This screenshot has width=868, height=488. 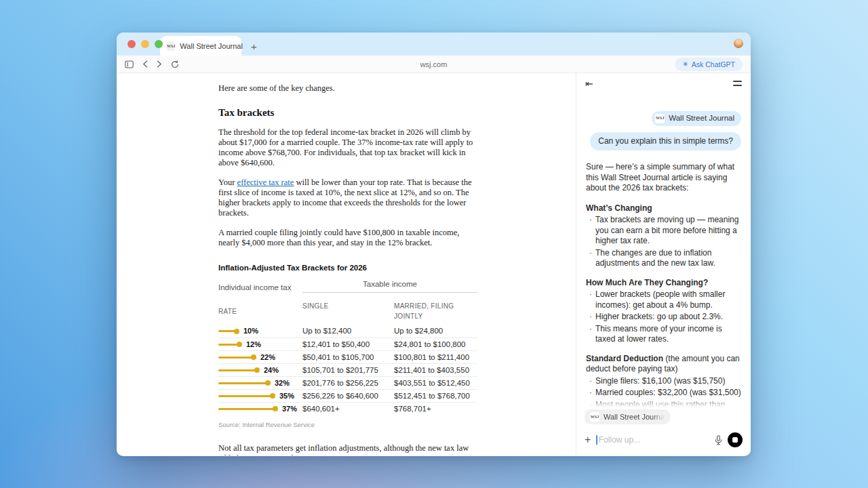 I want to click on close-button, so click(x=132, y=44).